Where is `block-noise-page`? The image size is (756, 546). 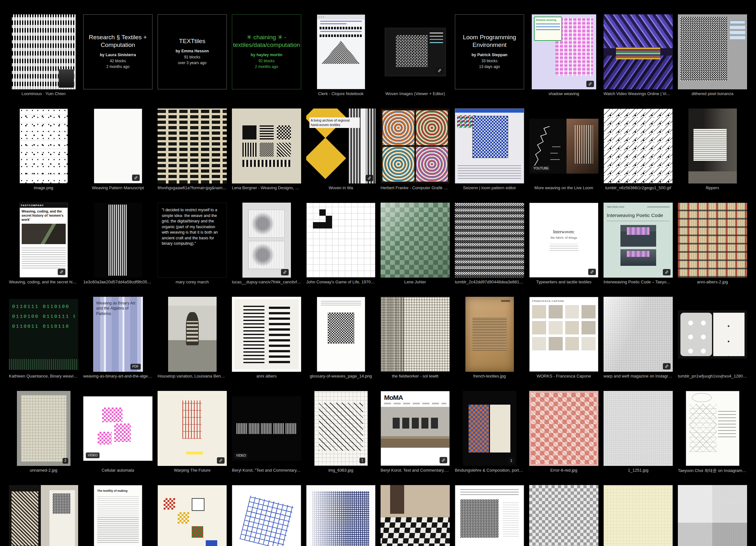
block-noise-page is located at coordinates (489, 516).